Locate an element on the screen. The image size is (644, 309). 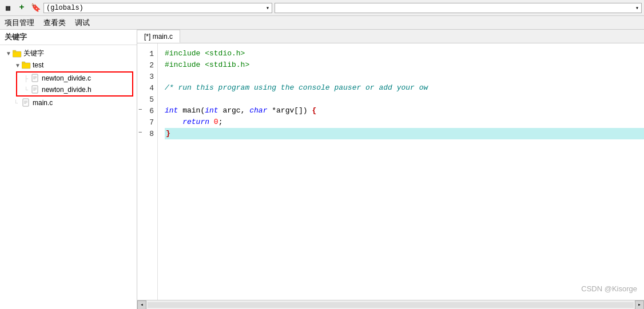
scroll-left: ◂ is located at coordinates (142, 305).